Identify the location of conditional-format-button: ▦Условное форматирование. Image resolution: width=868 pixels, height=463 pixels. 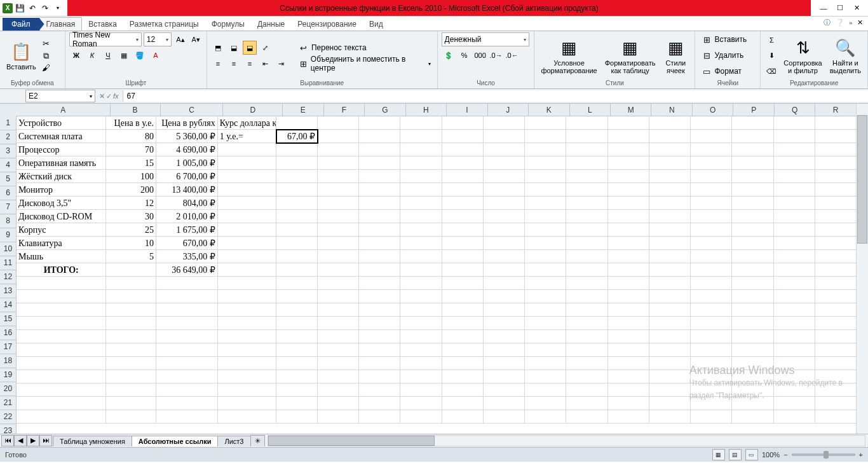
(569, 56).